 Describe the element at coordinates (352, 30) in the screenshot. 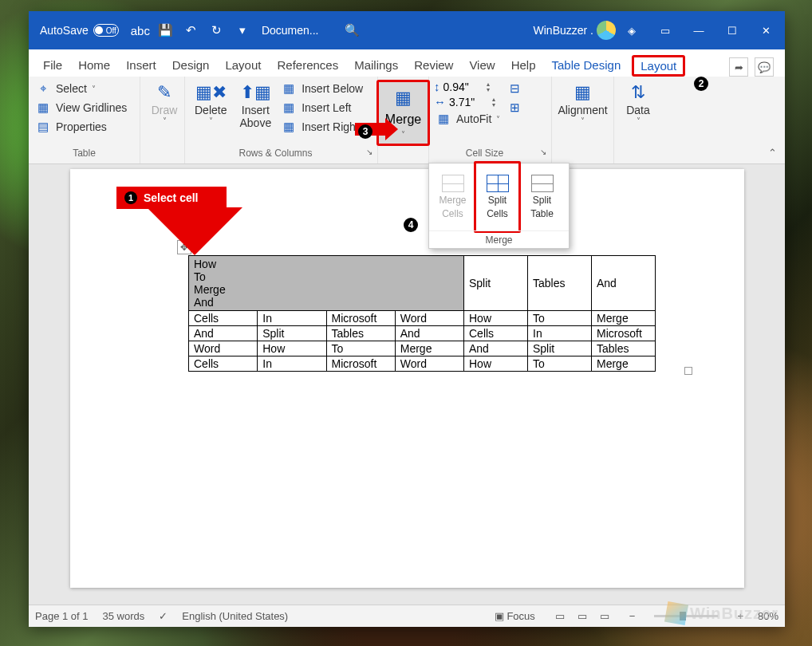

I see `search-button: 🔍` at that location.